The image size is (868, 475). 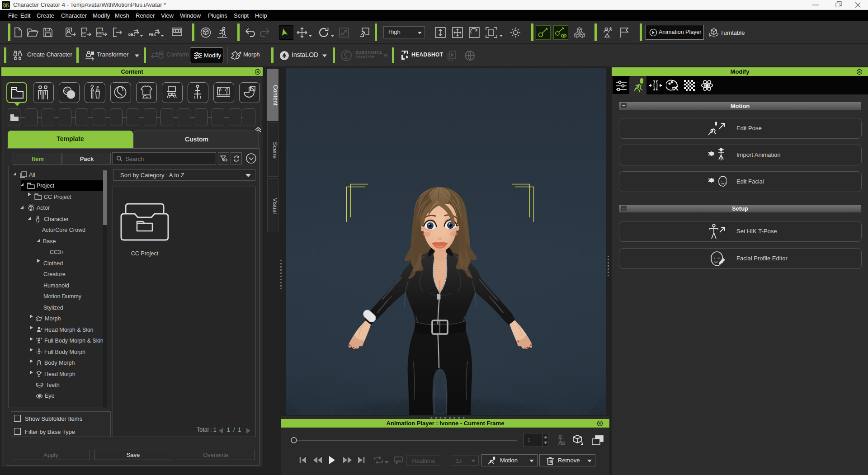 What do you see at coordinates (132, 34) in the screenshot?
I see `svg-text: OBJ` at bounding box center [132, 34].